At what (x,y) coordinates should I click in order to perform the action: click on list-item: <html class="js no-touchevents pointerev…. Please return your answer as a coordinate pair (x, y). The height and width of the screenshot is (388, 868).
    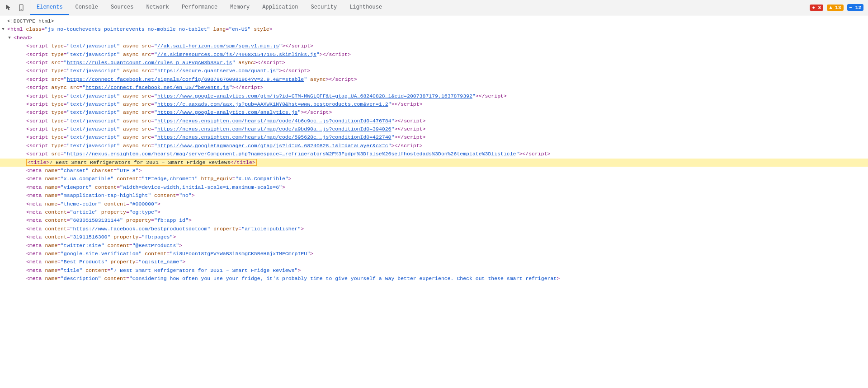
    Looking at the image, I should click on (434, 29).